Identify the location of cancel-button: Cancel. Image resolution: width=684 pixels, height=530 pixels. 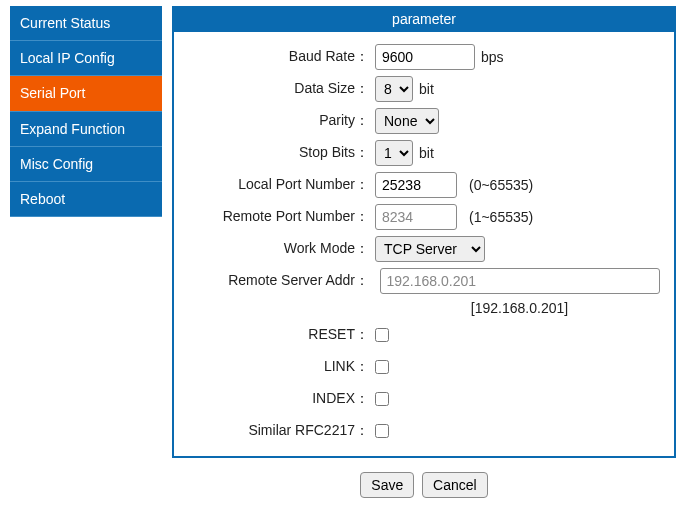
(455, 485).